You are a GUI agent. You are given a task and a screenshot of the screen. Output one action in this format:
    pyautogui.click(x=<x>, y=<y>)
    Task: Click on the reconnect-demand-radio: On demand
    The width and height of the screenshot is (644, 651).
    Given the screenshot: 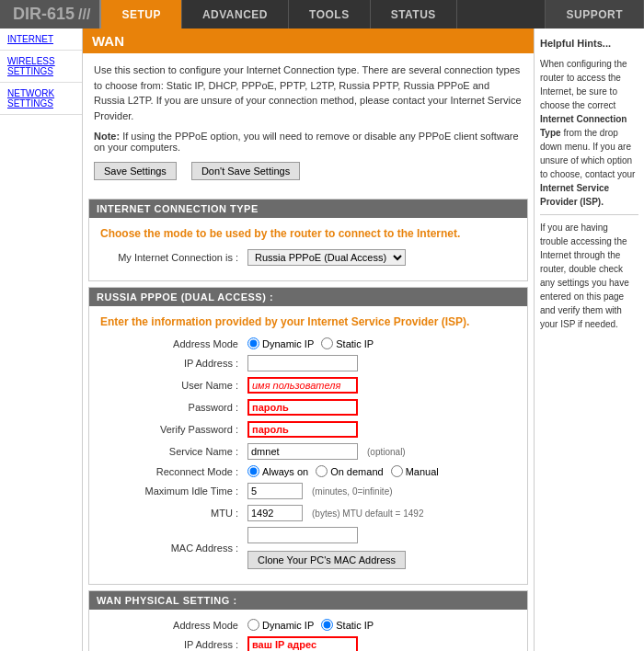 What is the action you would take?
    pyautogui.click(x=350, y=471)
    